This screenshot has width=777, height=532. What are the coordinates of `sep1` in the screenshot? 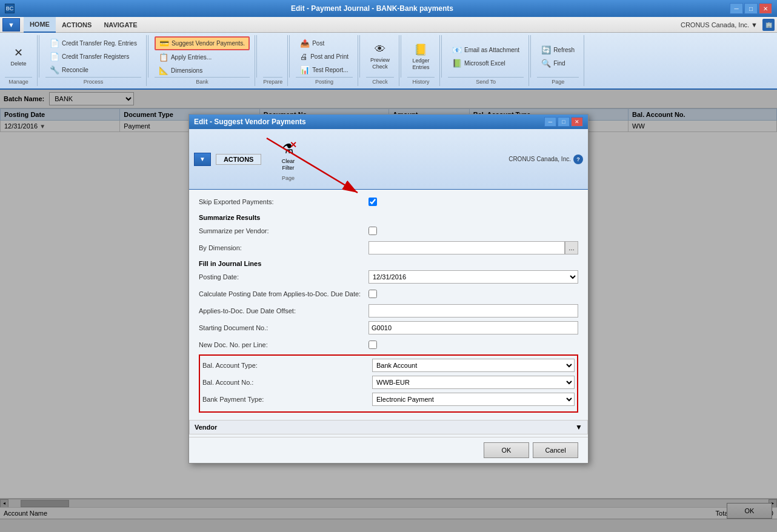 It's located at (39, 56).